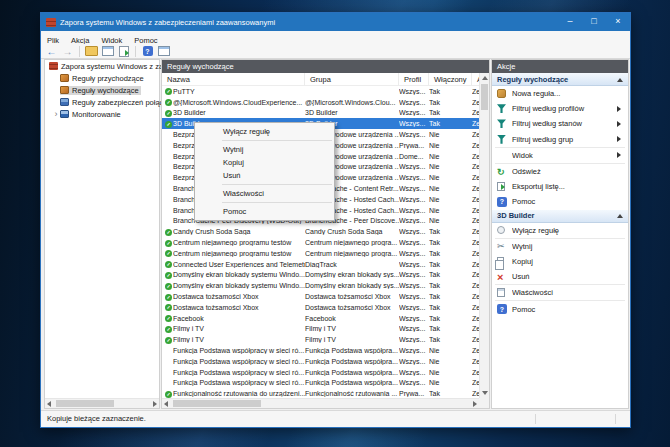 The height and width of the screenshot is (447, 670). What do you see at coordinates (336, 22) in the screenshot?
I see `title-bar: Zapora systemu Windows z zabezpieczeniam…` at bounding box center [336, 22].